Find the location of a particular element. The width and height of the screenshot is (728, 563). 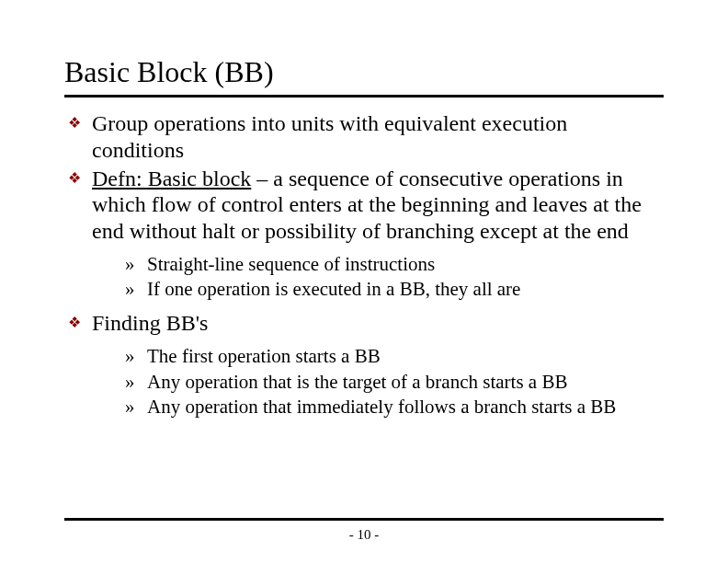

slide-title: Basic Block (BB) is located at coordinates (364, 72).